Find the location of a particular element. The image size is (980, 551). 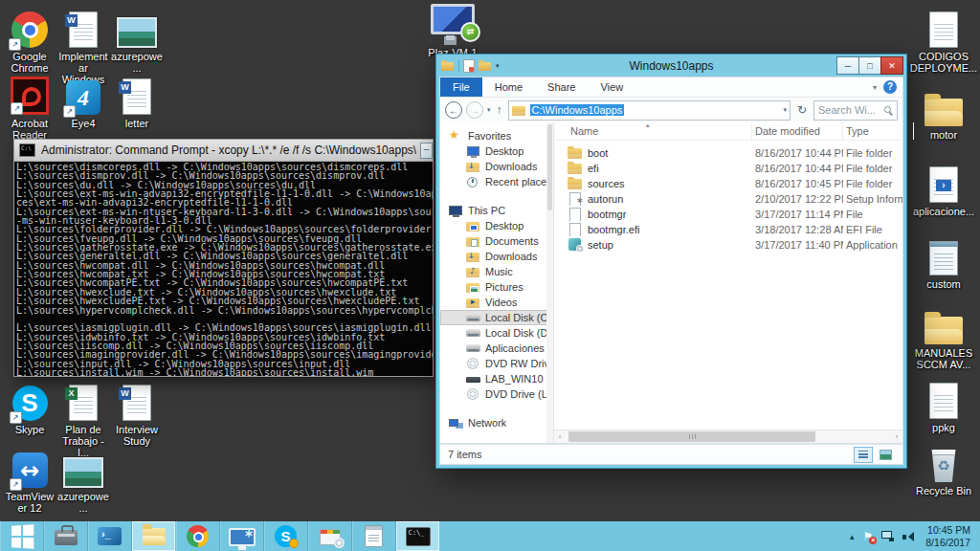

cmd-title-bar: Administrator: Command Prompt - xcopy L:… is located at coordinates (224, 151).